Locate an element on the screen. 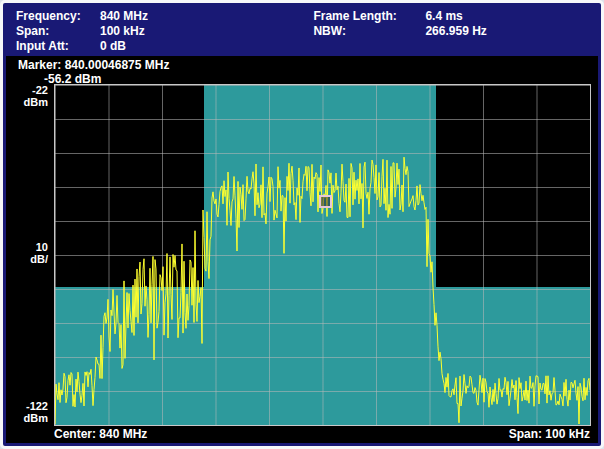 The width and height of the screenshot is (604, 449). nbw-setting: NBW: 266.959 Hz is located at coordinates (450, 32).